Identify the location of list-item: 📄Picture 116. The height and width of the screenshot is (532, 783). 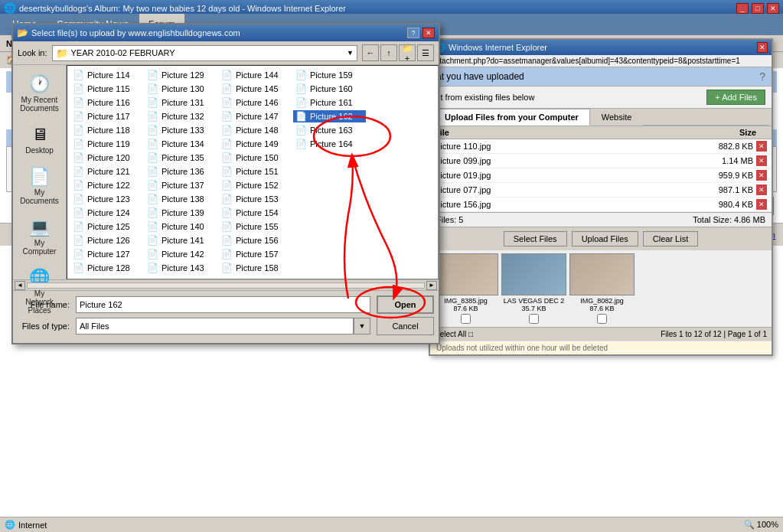
(107, 103).